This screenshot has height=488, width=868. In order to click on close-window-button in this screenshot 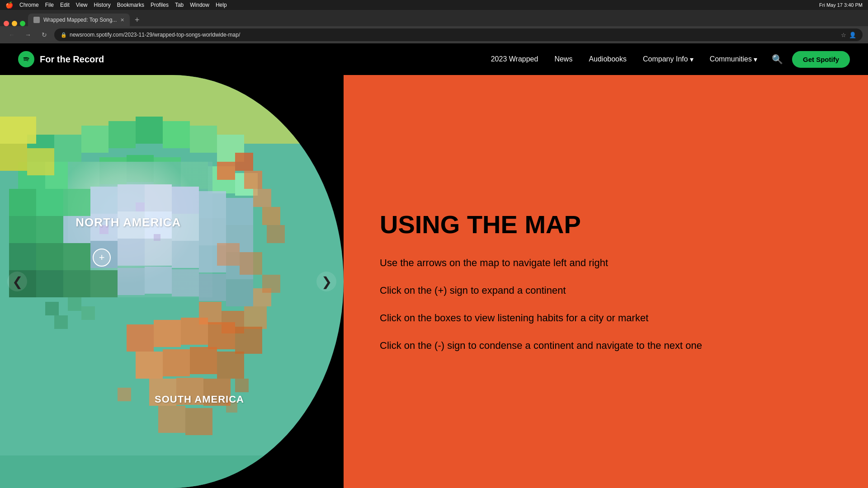, I will do `click(6, 23)`.